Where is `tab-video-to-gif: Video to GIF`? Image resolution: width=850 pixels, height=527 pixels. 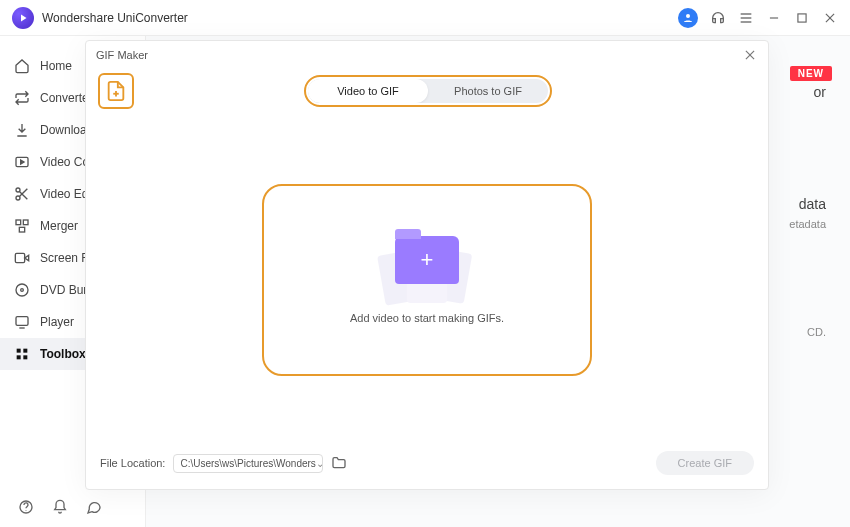 tab-video-to-gif: Video to GIF is located at coordinates (368, 91).